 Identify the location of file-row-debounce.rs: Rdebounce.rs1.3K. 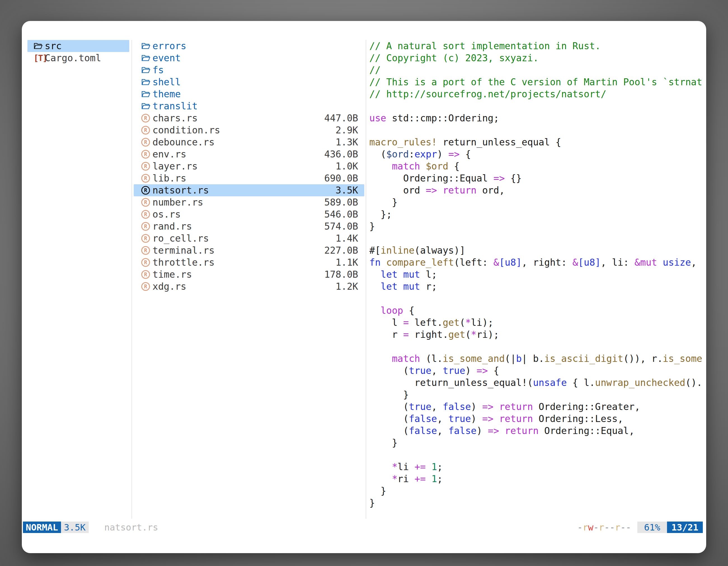
(249, 142).